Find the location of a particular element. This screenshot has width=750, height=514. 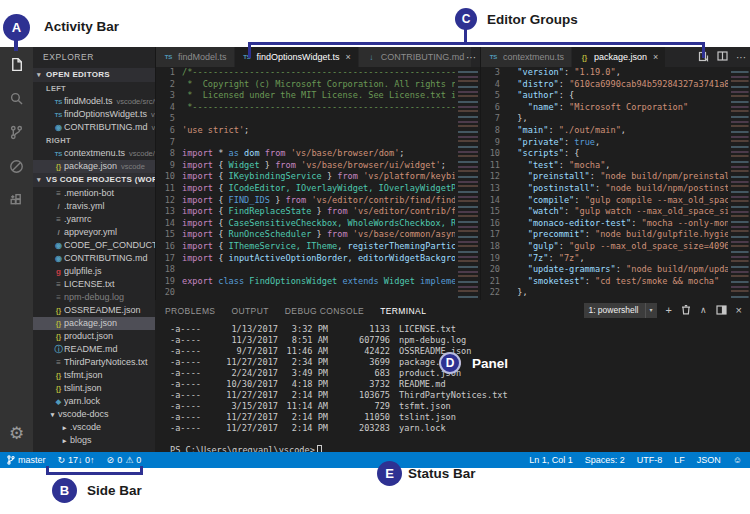

file-row: {}tslint.json is located at coordinates (94, 388).